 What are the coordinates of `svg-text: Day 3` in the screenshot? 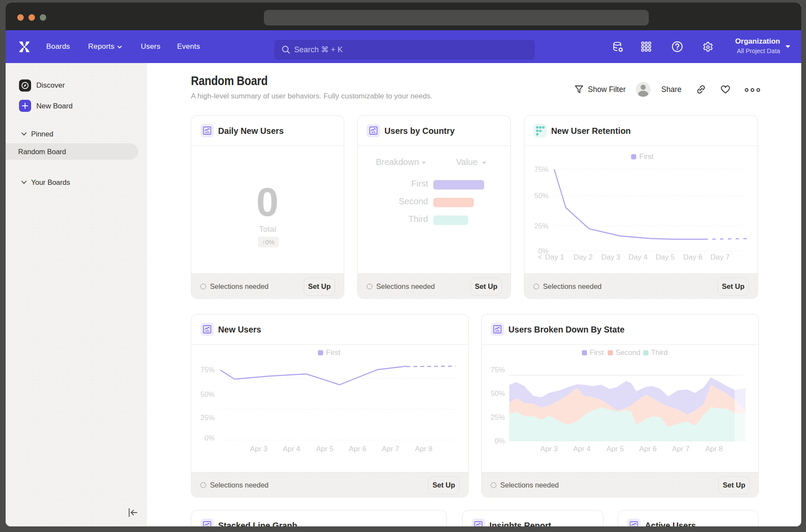 It's located at (611, 257).